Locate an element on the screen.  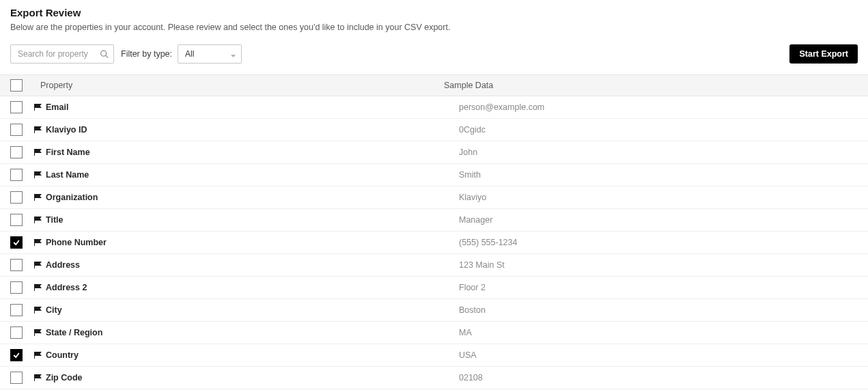
table-header: Property Sample Data is located at coordinates (434, 85).